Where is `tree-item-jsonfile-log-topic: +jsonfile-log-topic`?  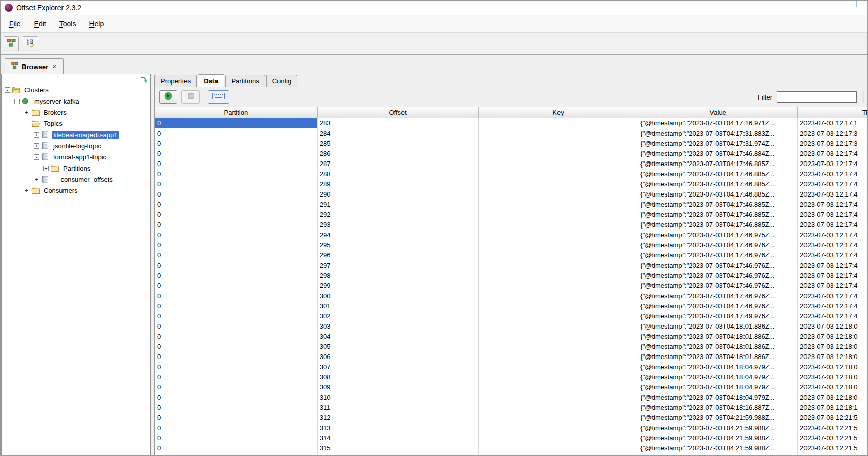 tree-item-jsonfile-log-topic: +jsonfile-log-topic is located at coordinates (76, 146).